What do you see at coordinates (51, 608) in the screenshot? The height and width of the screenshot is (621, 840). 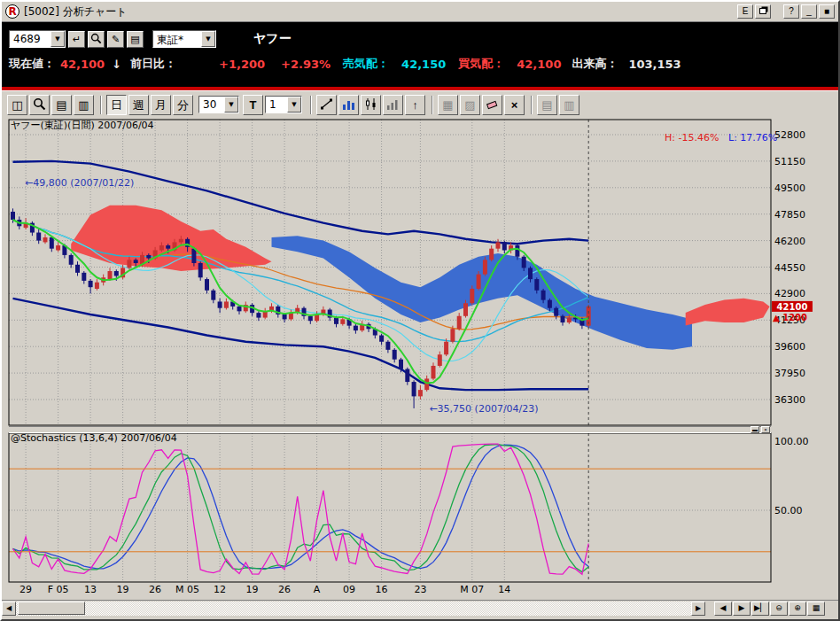 I see `scrollbar-thumb` at bounding box center [51, 608].